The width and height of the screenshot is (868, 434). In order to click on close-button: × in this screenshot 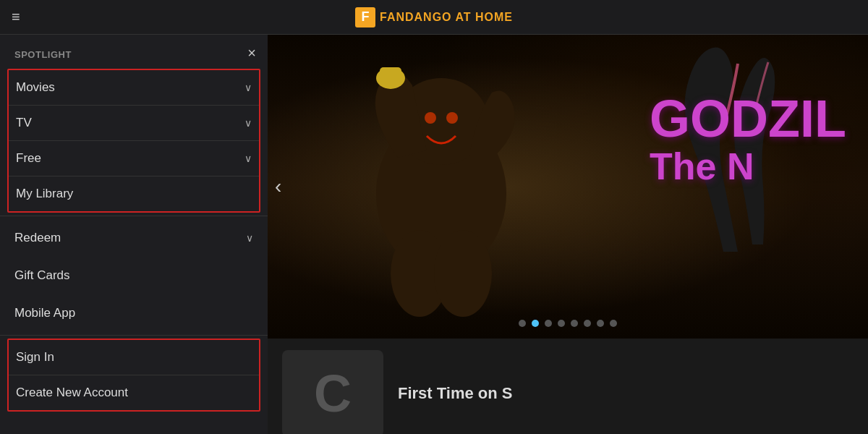, I will do `click(252, 54)`.